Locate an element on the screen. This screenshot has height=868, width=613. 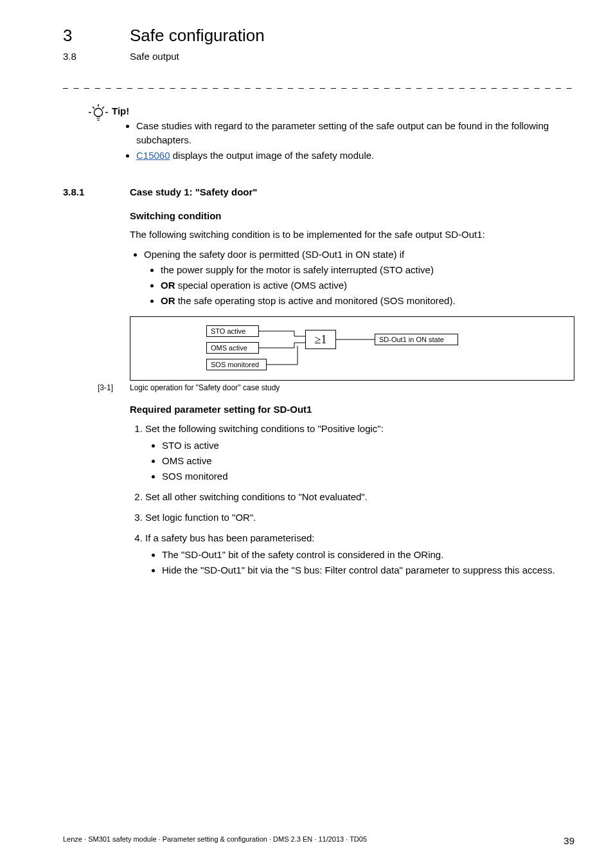
subsection-title: Case study 1: "Safety door" is located at coordinates (193, 192).